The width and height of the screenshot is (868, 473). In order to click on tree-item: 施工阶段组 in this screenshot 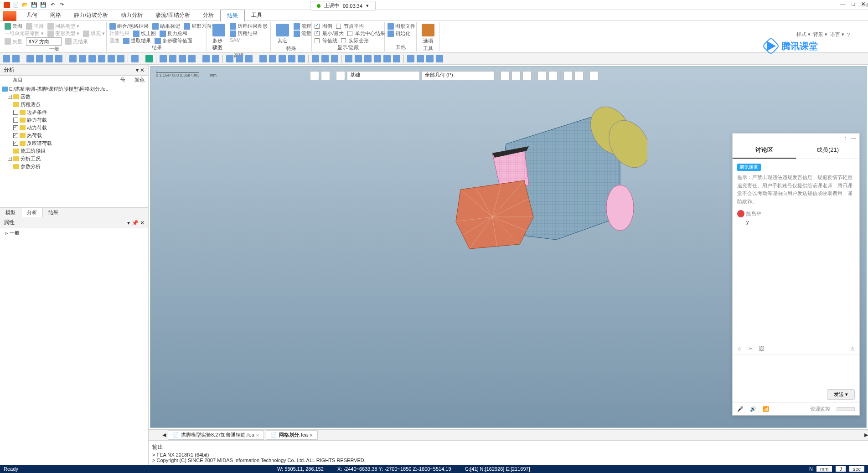, I will do `click(74, 151)`.